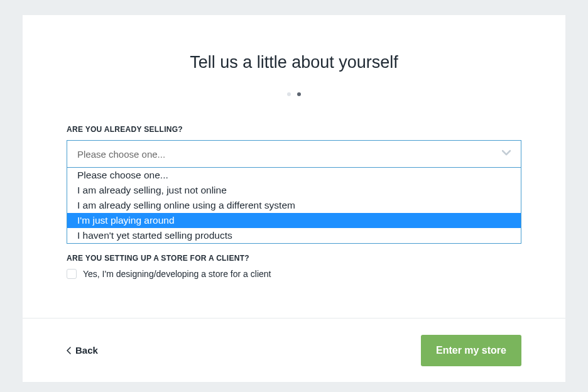  What do you see at coordinates (294, 236) in the screenshot?
I see `selling-option-4: I haven't yet started selling products` at bounding box center [294, 236].